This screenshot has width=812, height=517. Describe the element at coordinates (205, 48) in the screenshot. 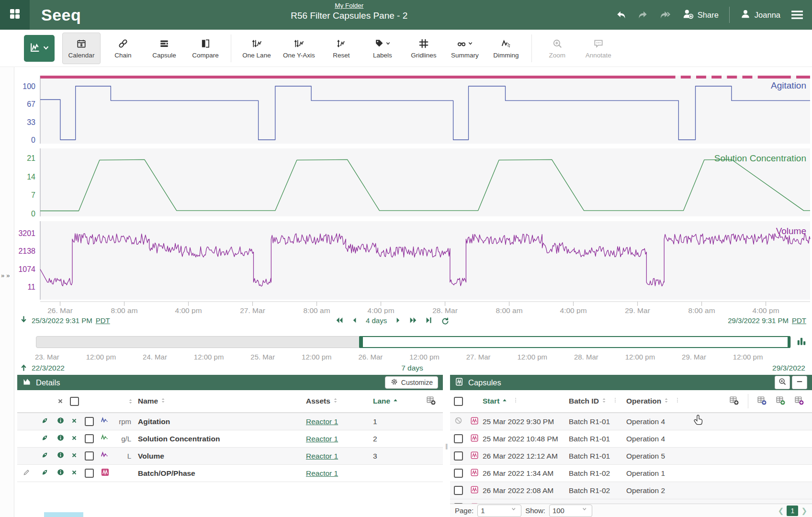

I see `toolbar-button-compare: Compare` at that location.